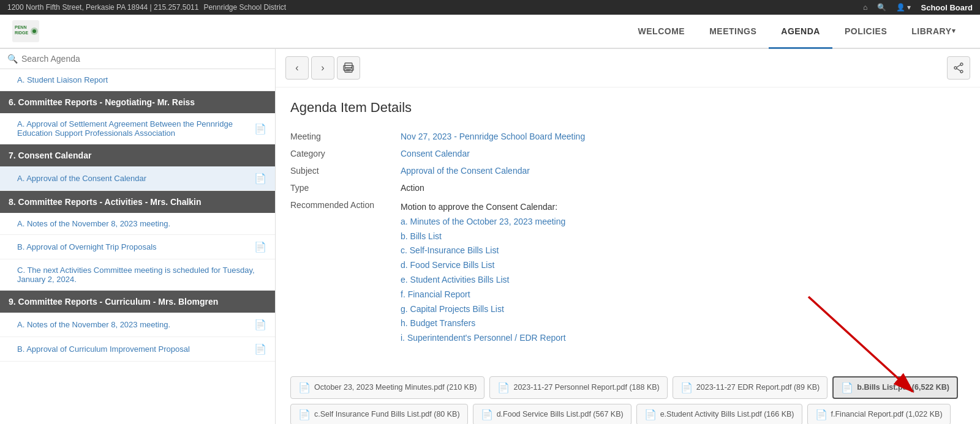  I want to click on meeting-label: Meeting, so click(345, 136).